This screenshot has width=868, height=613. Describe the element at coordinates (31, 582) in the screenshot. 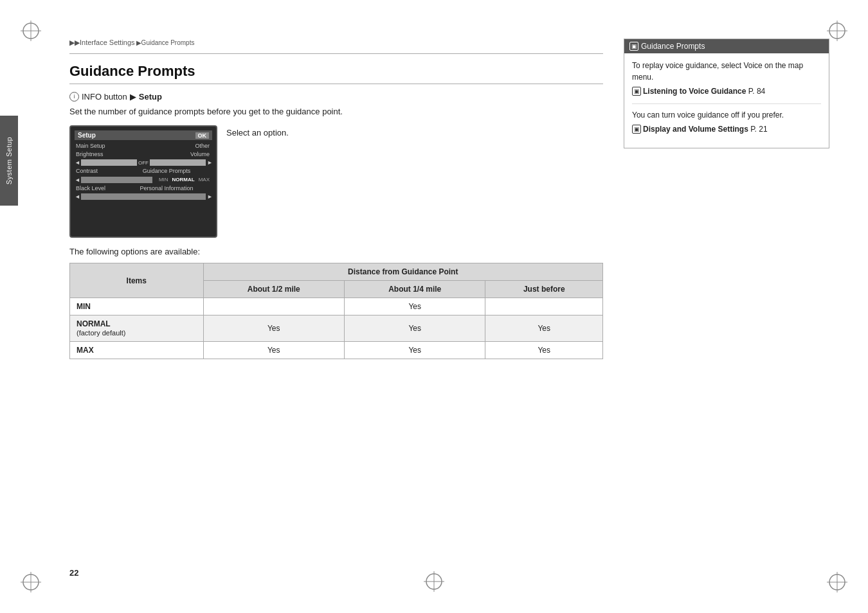

I see `corner-mark-bl` at that location.